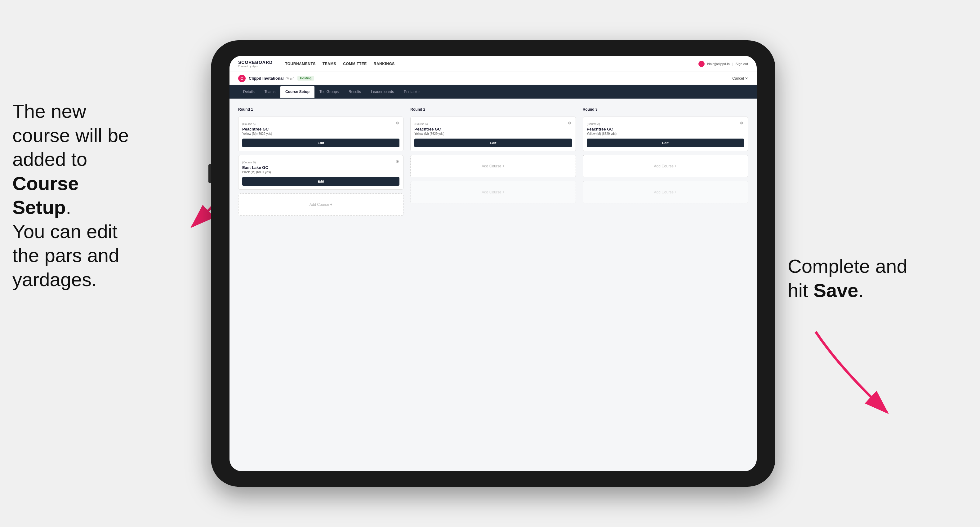 The width and height of the screenshot is (980, 527). What do you see at coordinates (321, 110) in the screenshot?
I see `round-1-label: Round 1` at bounding box center [321, 110].